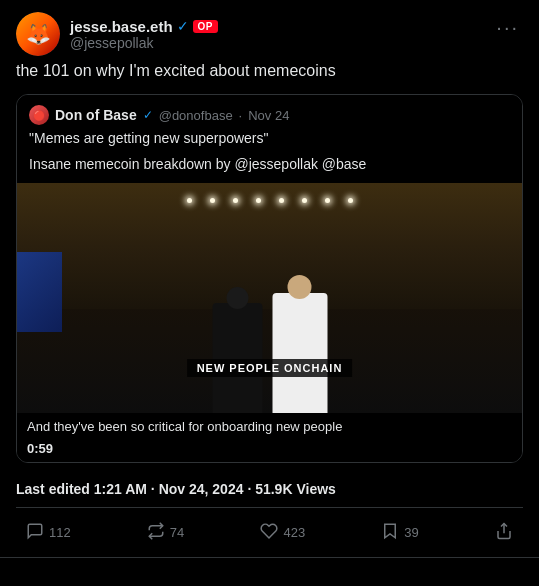 The image size is (539, 586). I want to click on author-info: jesse.base.eth ✓ OP @jessepollak, so click(144, 34).